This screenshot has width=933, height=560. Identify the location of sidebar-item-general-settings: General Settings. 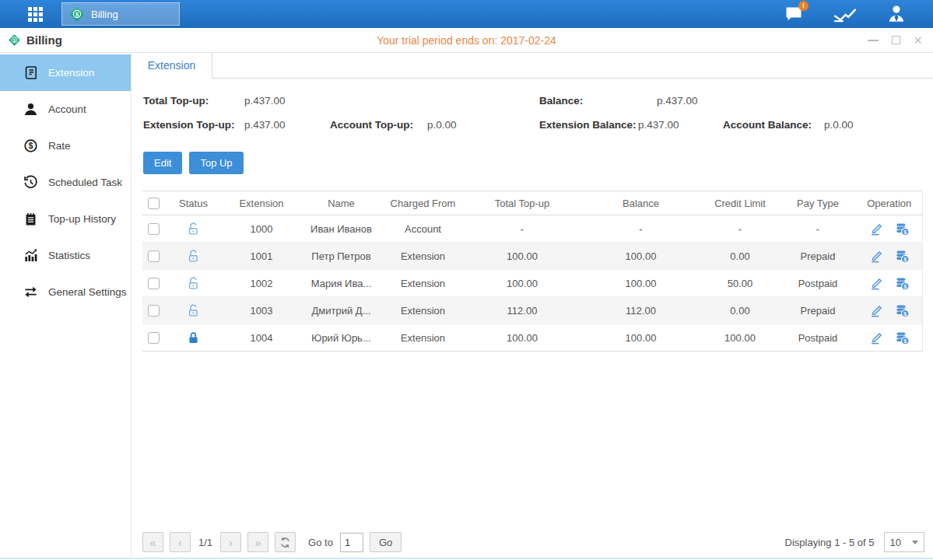
(65, 292).